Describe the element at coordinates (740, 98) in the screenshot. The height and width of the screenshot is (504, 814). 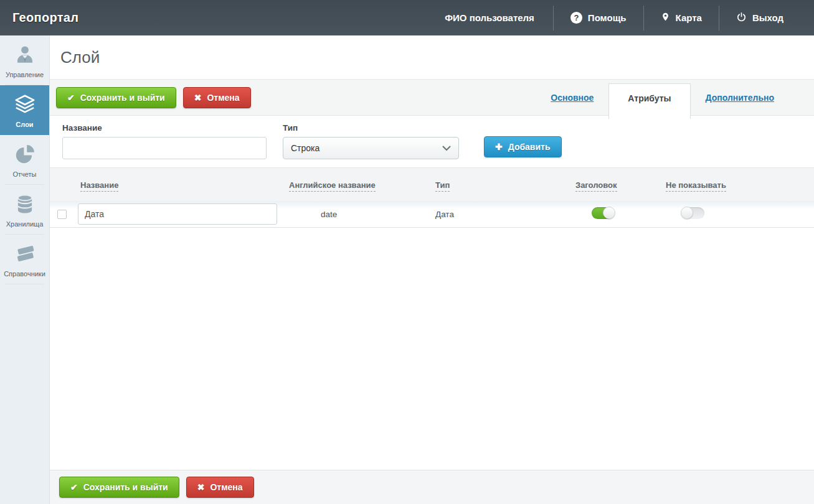
I see `tab-additional: Дополнительно` at that location.